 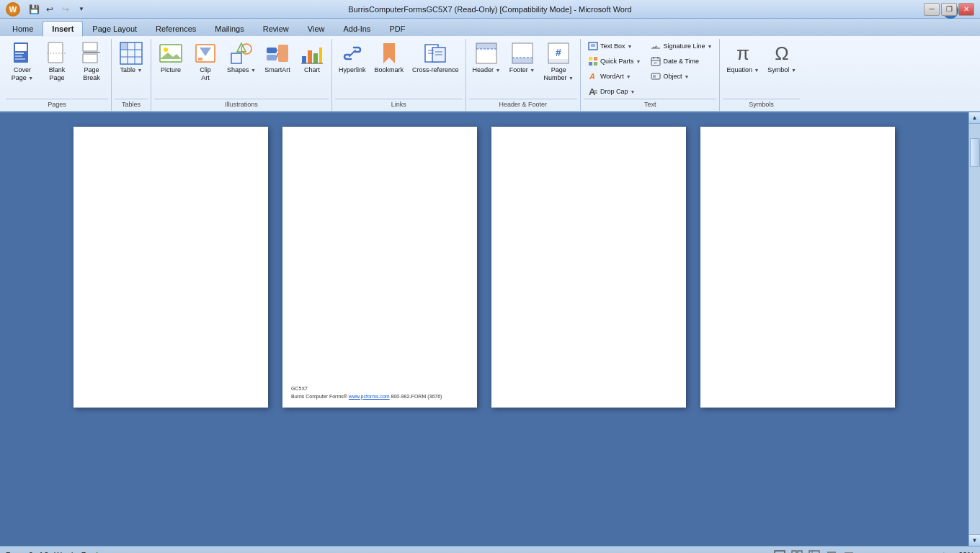 What do you see at coordinates (761, 69) in the screenshot?
I see `symbols-group-items: π Equation ▼ Ω Symbol ▼` at bounding box center [761, 69].